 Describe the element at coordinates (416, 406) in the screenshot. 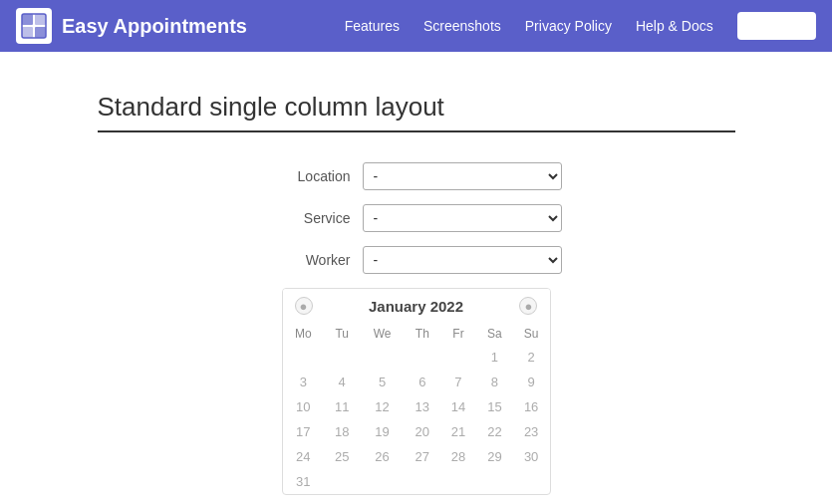

I see `calendar-week-row: 10111213141516` at that location.